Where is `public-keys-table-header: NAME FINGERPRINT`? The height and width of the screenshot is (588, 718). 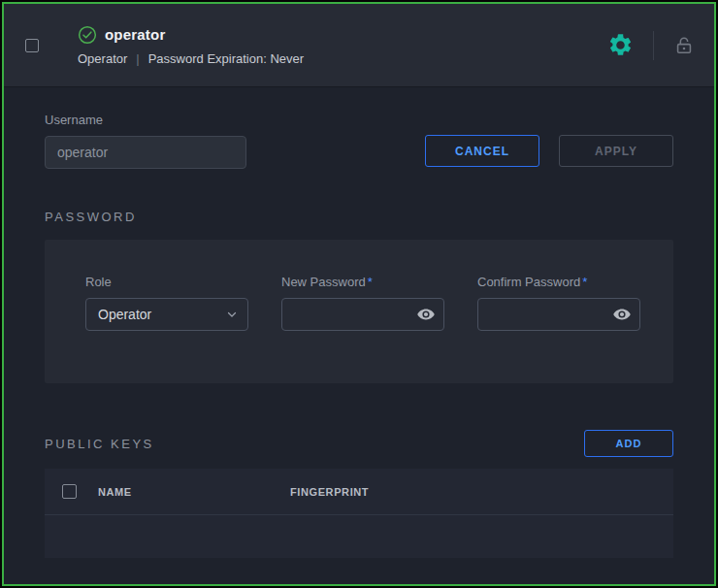
public-keys-table-header: NAME FINGERPRINT is located at coordinates (359, 492).